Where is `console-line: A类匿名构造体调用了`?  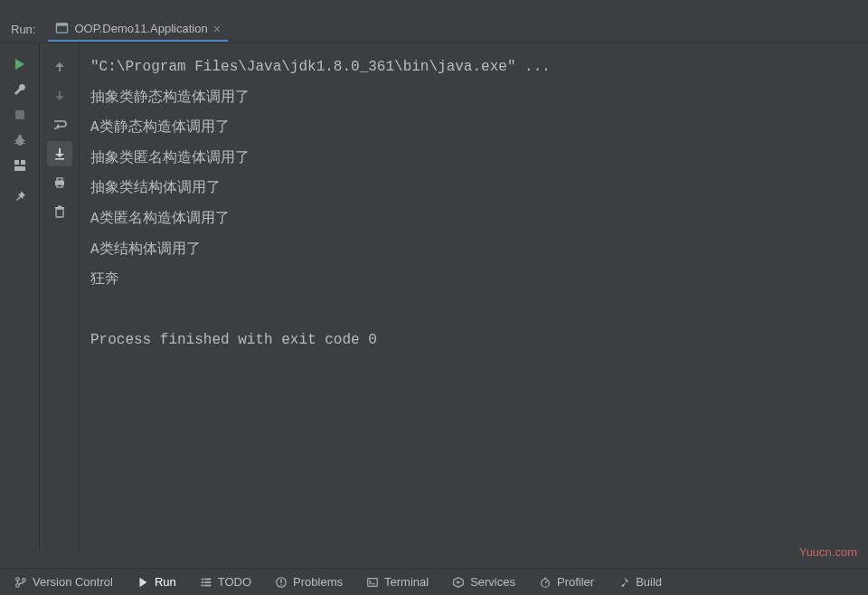
console-line: A类匿名构造体调用了 is located at coordinates (160, 219).